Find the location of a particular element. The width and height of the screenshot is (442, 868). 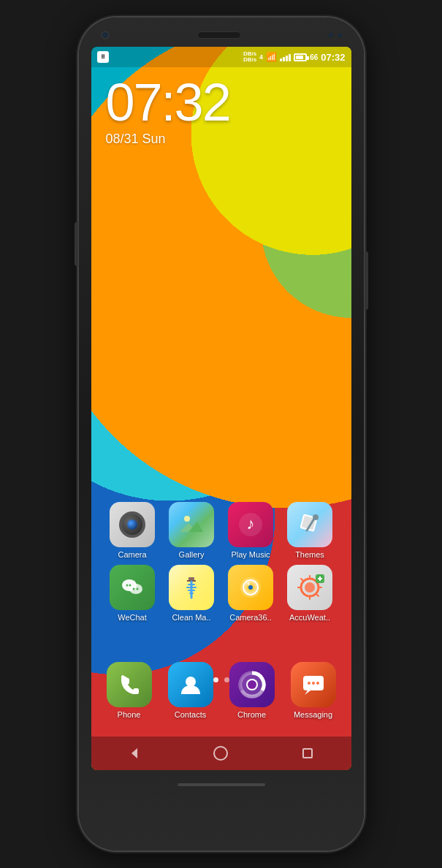

back-button is located at coordinates (134, 753).